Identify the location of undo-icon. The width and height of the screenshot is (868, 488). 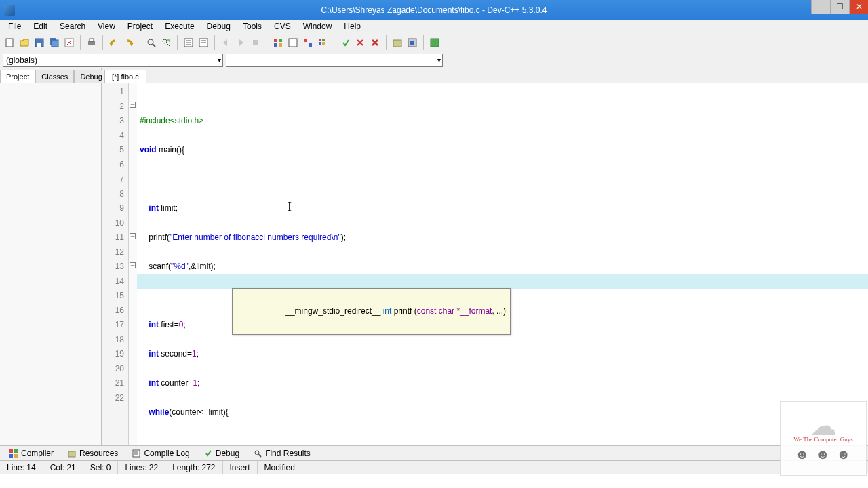
(114, 43).